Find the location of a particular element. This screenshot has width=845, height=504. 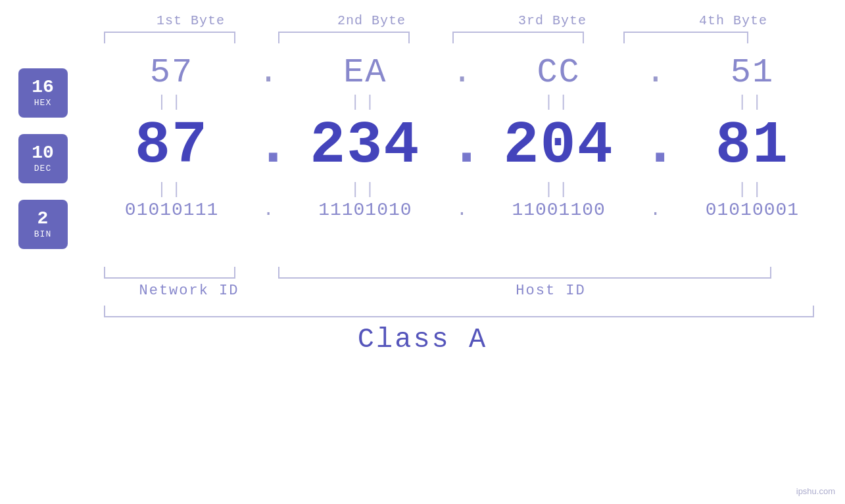

bin-badge-wrapper: 2 BIN is located at coordinates (55, 224).